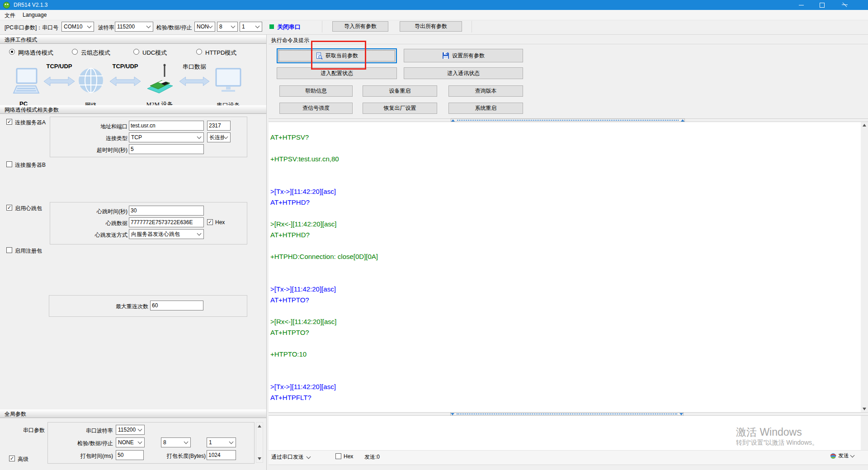  Describe the element at coordinates (338, 456) in the screenshot. I see `send-hex-checkbox` at that location.